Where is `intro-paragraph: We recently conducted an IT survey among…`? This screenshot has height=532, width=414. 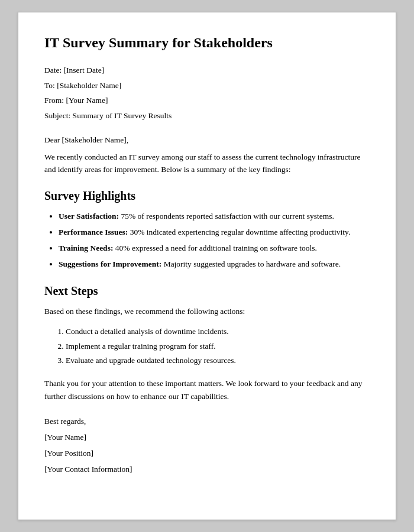 intro-paragraph: We recently conducted an IT survey among… is located at coordinates (207, 163).